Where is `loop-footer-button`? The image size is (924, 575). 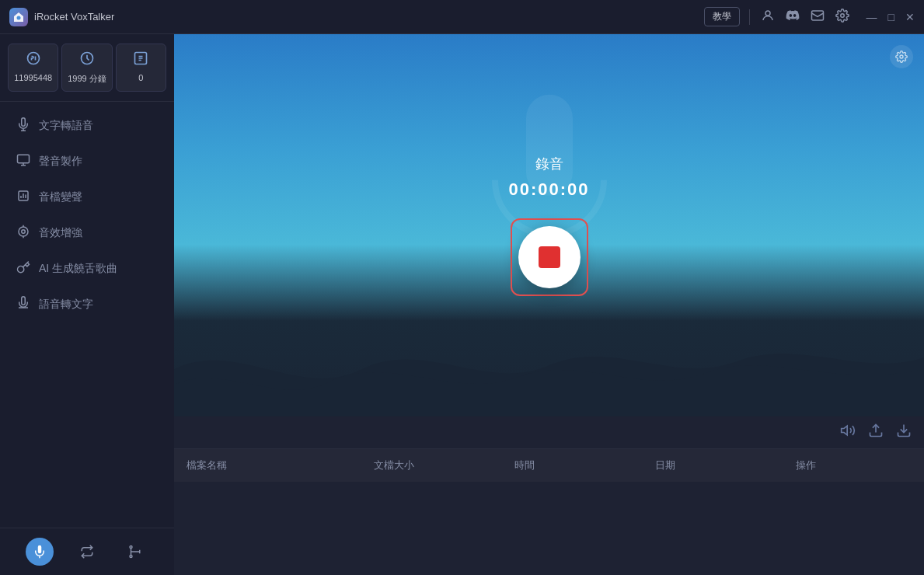 loop-footer-button is located at coordinates (87, 552).